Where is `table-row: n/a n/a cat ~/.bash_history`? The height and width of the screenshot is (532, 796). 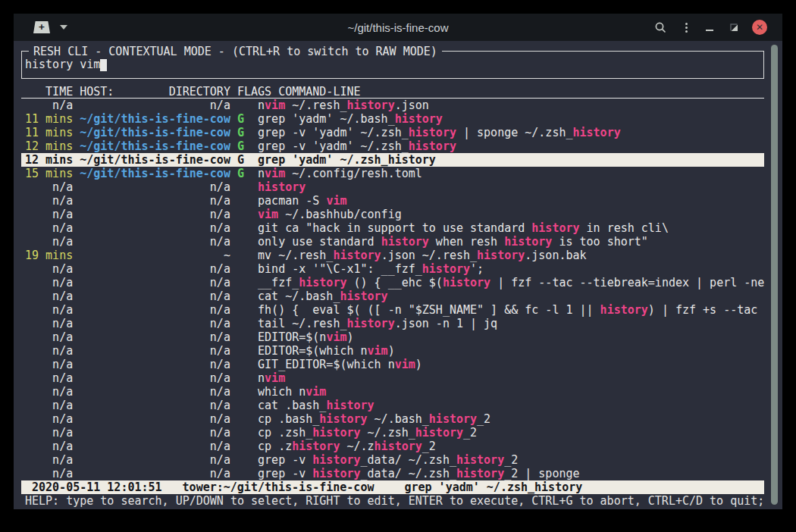 table-row: n/a n/a cat ~/.bash_history is located at coordinates (393, 296).